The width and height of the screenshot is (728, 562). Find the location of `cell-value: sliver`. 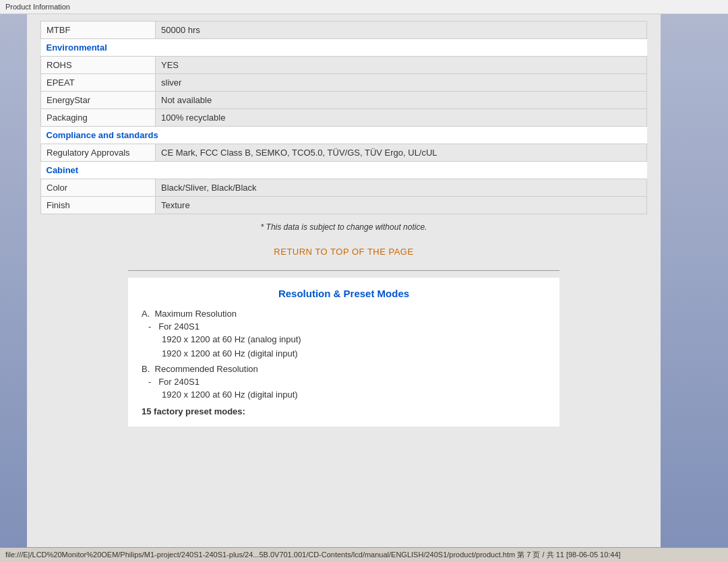

cell-value: sliver is located at coordinates (402, 83).